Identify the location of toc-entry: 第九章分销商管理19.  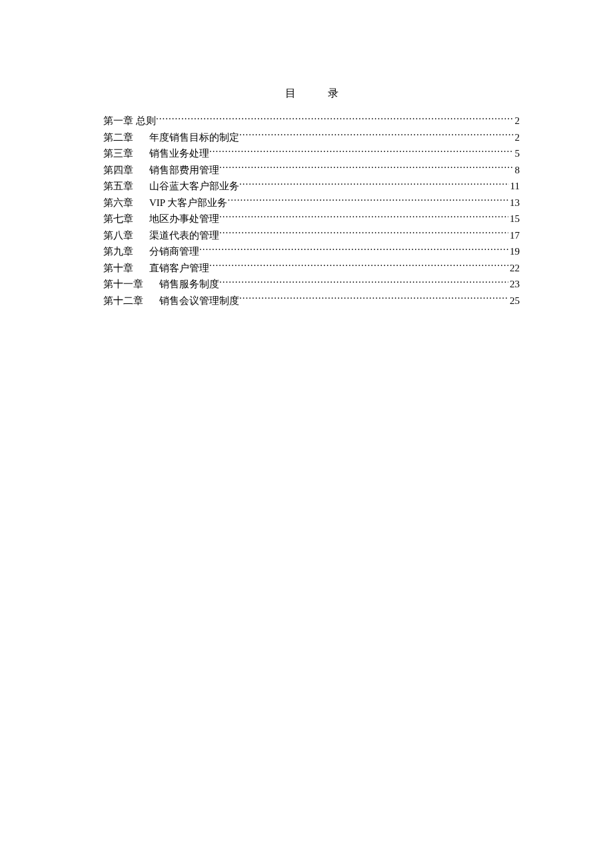
(312, 252).